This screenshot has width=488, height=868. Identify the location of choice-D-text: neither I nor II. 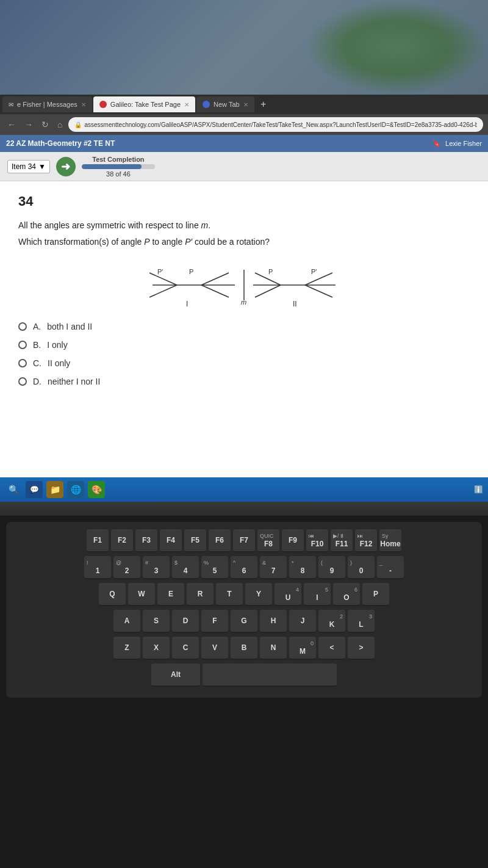
(74, 382).